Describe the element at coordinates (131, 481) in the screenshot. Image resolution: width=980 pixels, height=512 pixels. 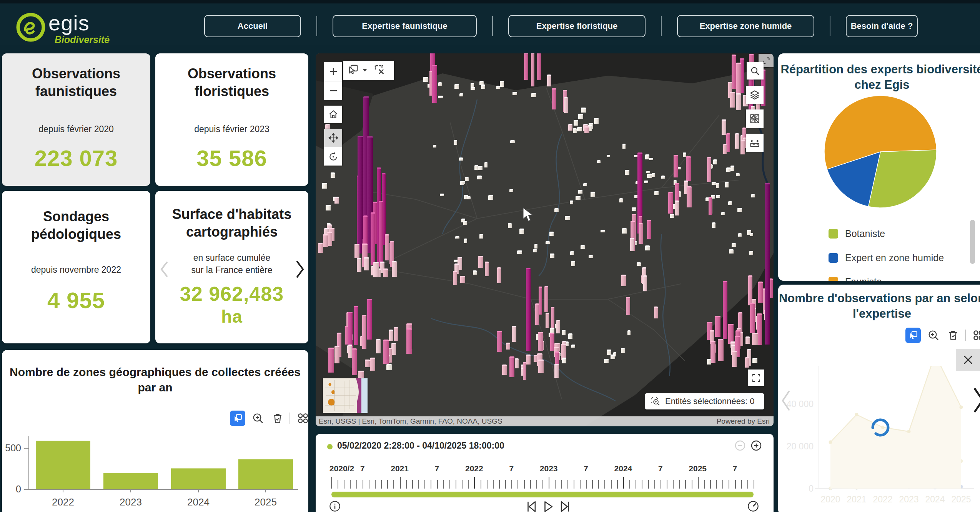
I see `bar-2023` at that location.